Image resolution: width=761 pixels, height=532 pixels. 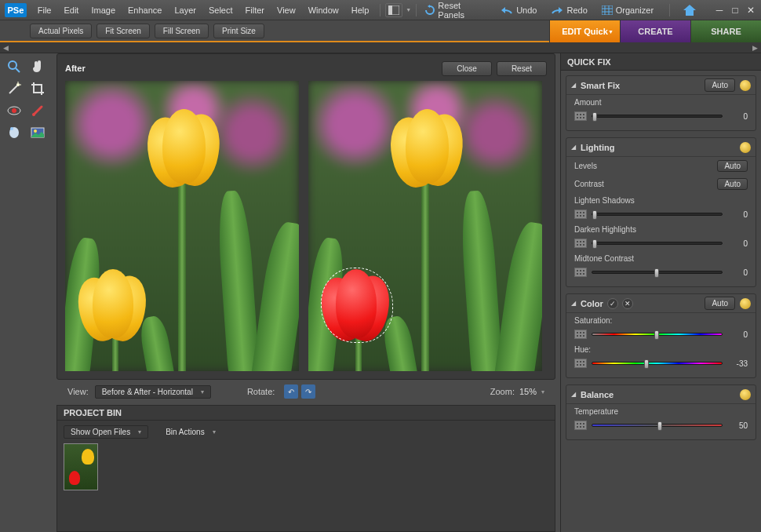 What do you see at coordinates (557, 10) in the screenshot?
I see `redo-icon` at bounding box center [557, 10].